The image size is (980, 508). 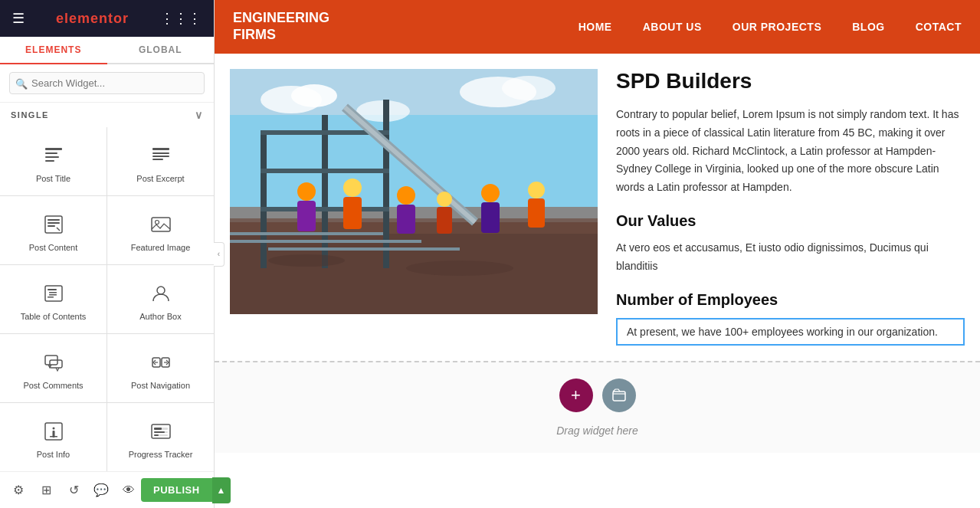 I want to click on search-box: 🔍, so click(x=107, y=84).